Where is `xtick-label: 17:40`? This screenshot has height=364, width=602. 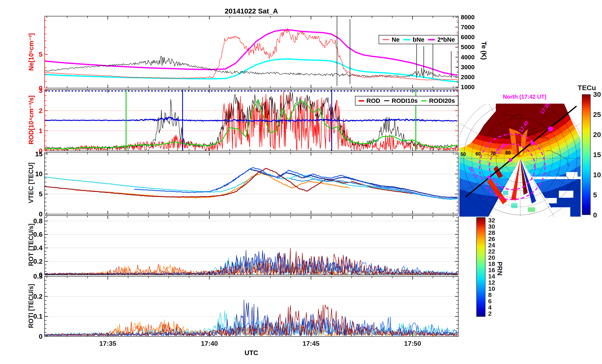
xtick-label: 17:40 is located at coordinates (209, 343).